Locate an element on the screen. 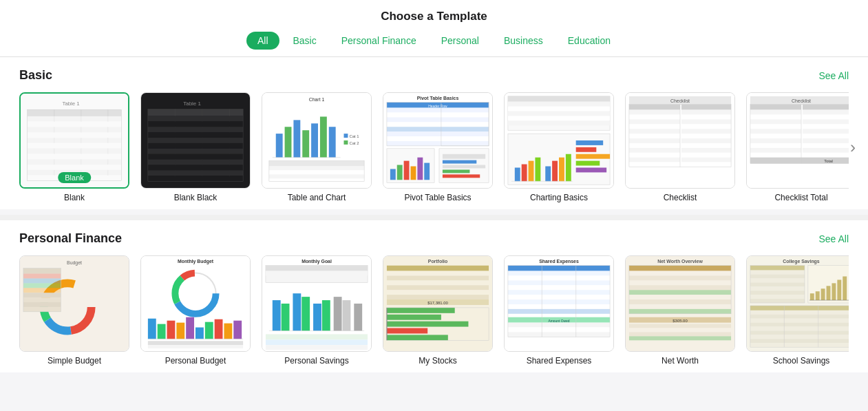 This screenshot has width=868, height=411. tab-education: Education is located at coordinates (589, 41).